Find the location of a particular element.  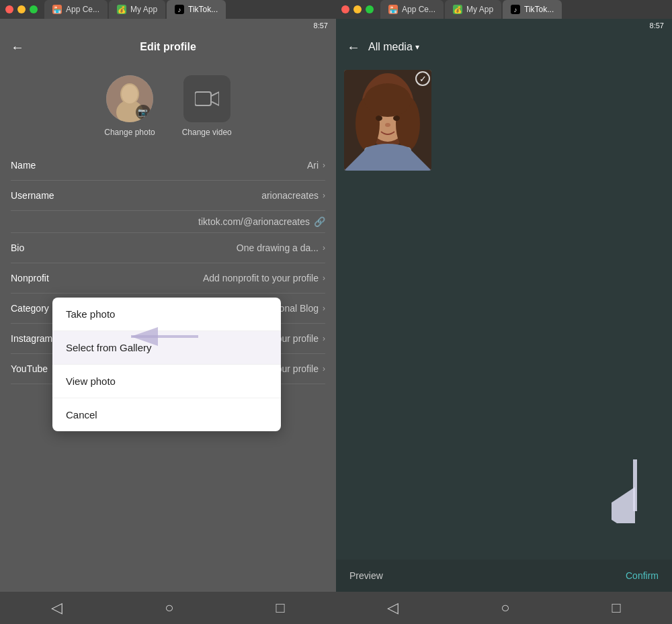

category-chevron: › is located at coordinates (324, 308).